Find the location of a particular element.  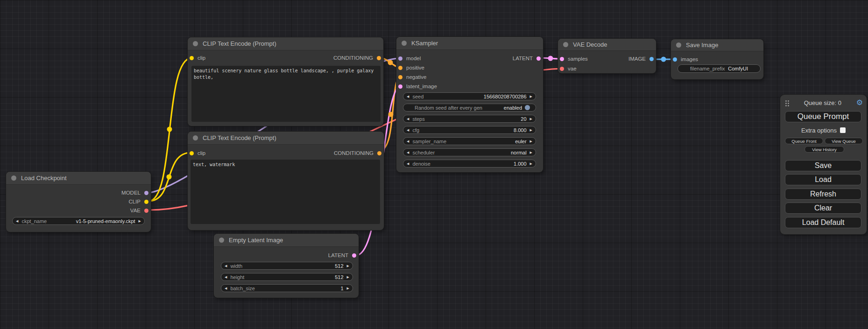

clear-button: Clear is located at coordinates (823, 208).